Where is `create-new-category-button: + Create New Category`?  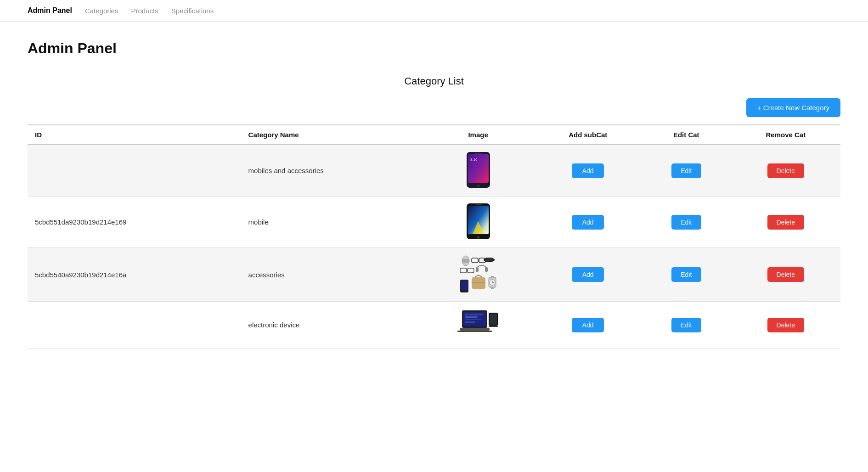
create-new-category-button: + Create New Category is located at coordinates (794, 107).